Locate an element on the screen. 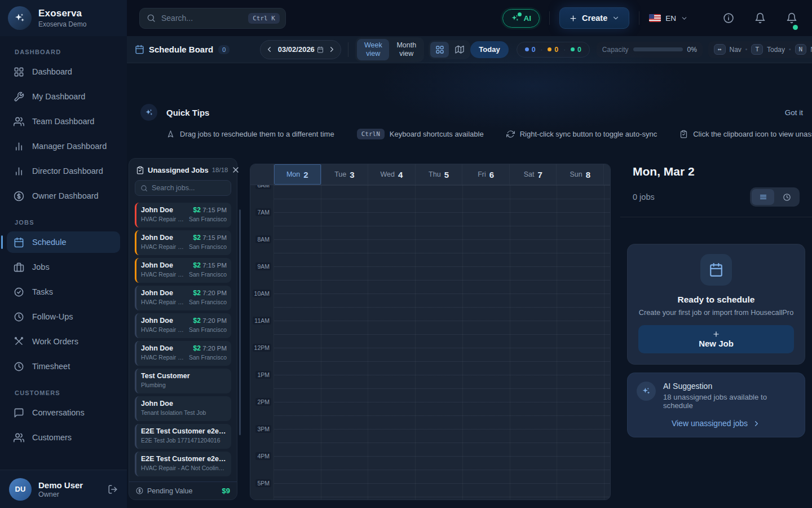  calendar-day-sat: Sat7 is located at coordinates (533, 174).